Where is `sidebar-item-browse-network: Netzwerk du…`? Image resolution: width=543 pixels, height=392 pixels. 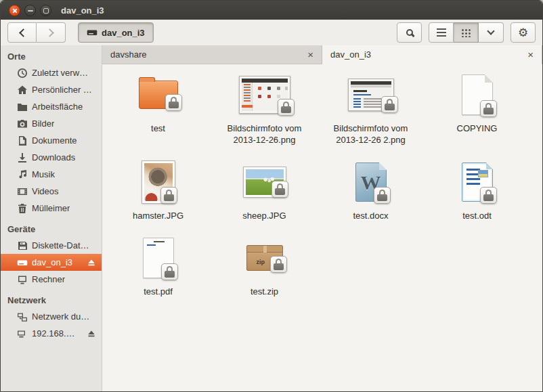 sidebar-item-browse-network: Netzwerk du… is located at coordinates (51, 317).